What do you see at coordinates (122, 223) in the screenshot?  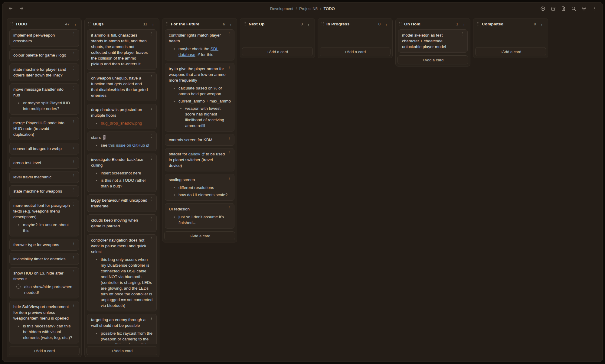 I see `card: clouds keep moving when game is paused⋮` at bounding box center [122, 223].